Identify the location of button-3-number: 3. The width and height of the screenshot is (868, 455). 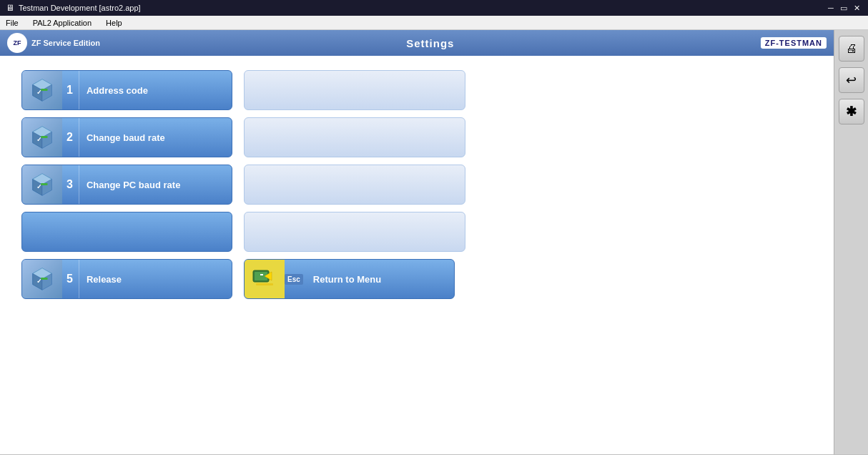
(71, 185).